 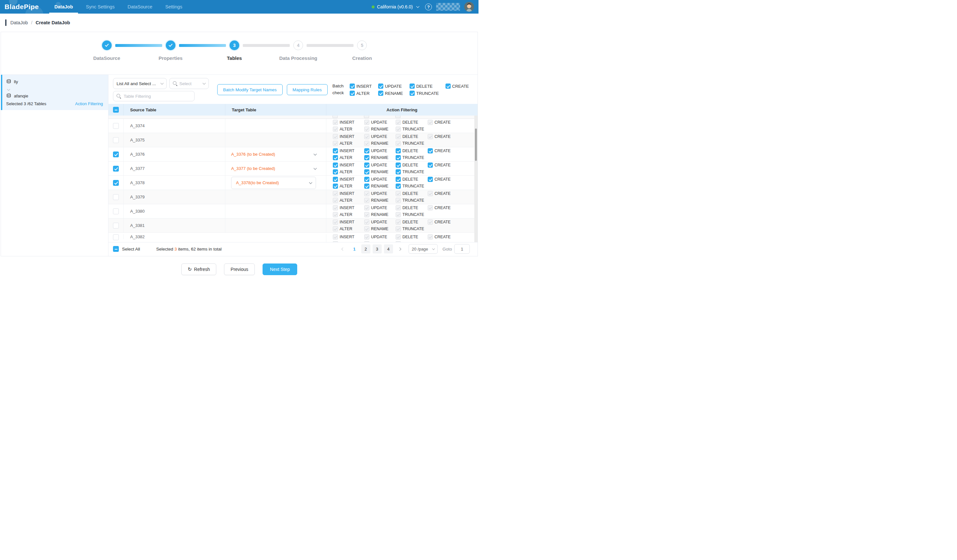 What do you see at coordinates (89, 104) in the screenshot?
I see `action-filtering-link: Action Filtering` at bounding box center [89, 104].